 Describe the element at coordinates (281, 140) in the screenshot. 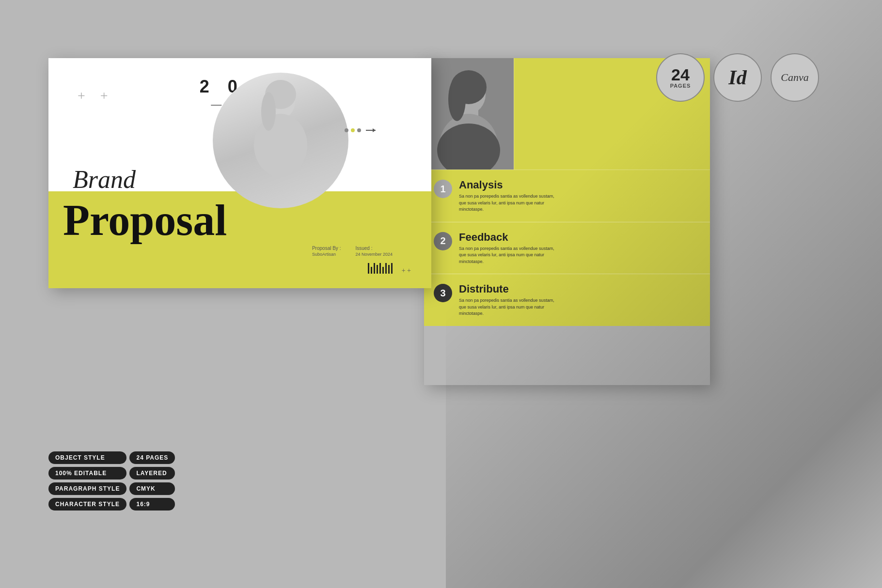

I see `circle-image-inner` at that location.